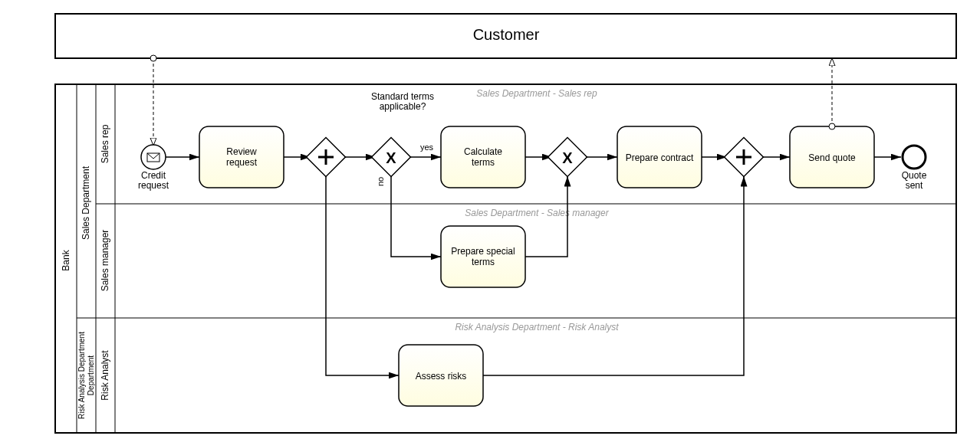 The width and height of the screenshot is (980, 439). Describe the element at coordinates (242, 162) in the screenshot. I see `svg-text: request` at that location.